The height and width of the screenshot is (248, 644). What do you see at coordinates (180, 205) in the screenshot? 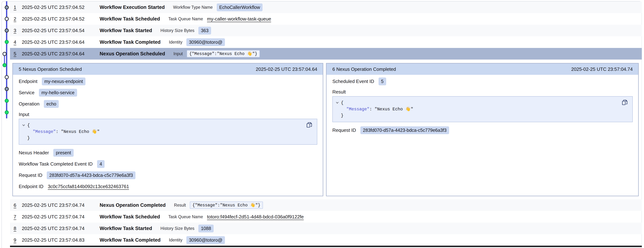
I see `event-attr-label: Result` at bounding box center [180, 205].